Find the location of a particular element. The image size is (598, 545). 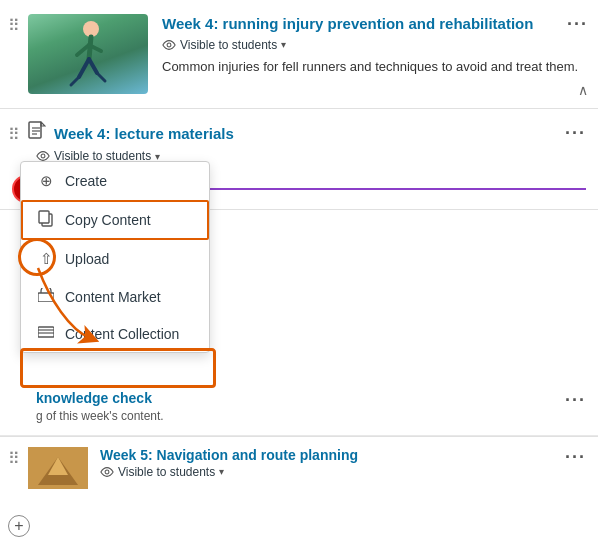

create-icon: ⊕ is located at coordinates (46, 181).